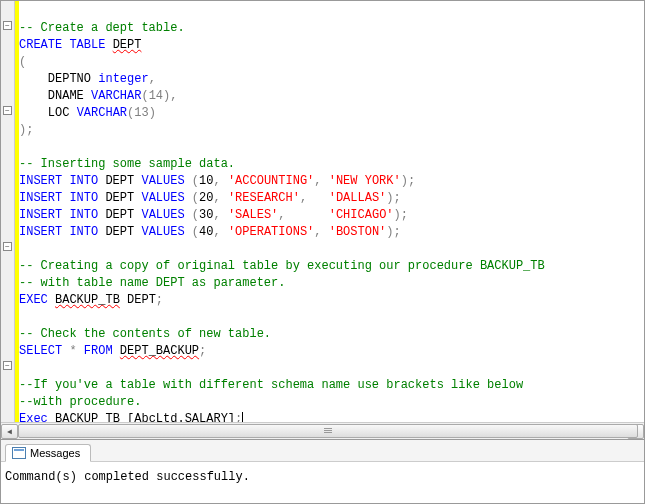 This screenshot has height=504, width=645. What do you see at coordinates (322, 471) in the screenshot?
I see `messages-panel: Messages Command(s) completed successful…` at bounding box center [322, 471].